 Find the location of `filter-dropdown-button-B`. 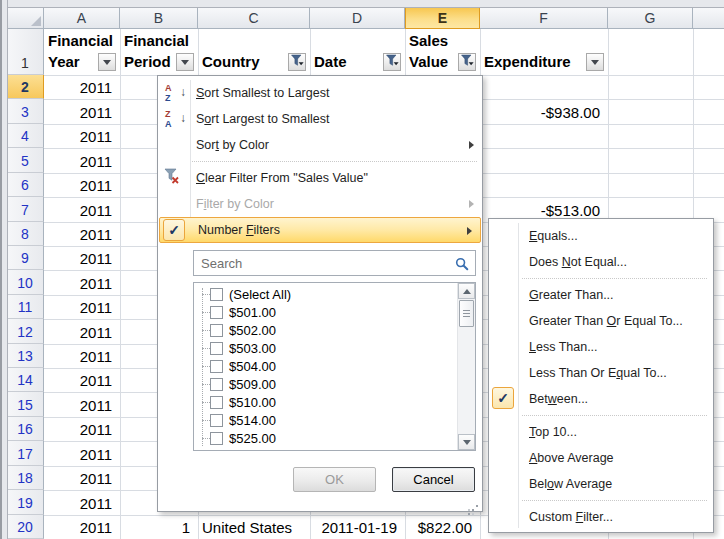

filter-dropdown-button-B is located at coordinates (185, 62).